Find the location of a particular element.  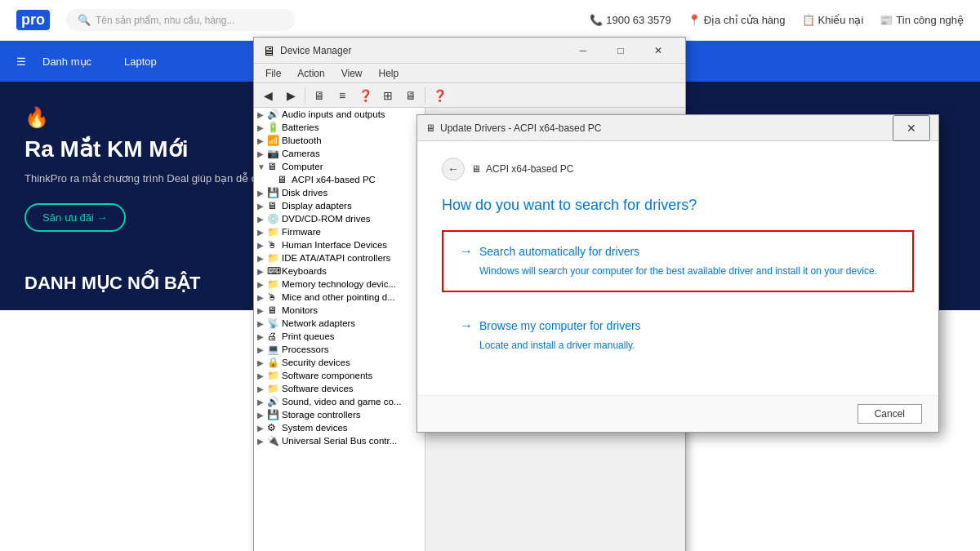

expand-icon: ▼ is located at coordinates (262, 167).